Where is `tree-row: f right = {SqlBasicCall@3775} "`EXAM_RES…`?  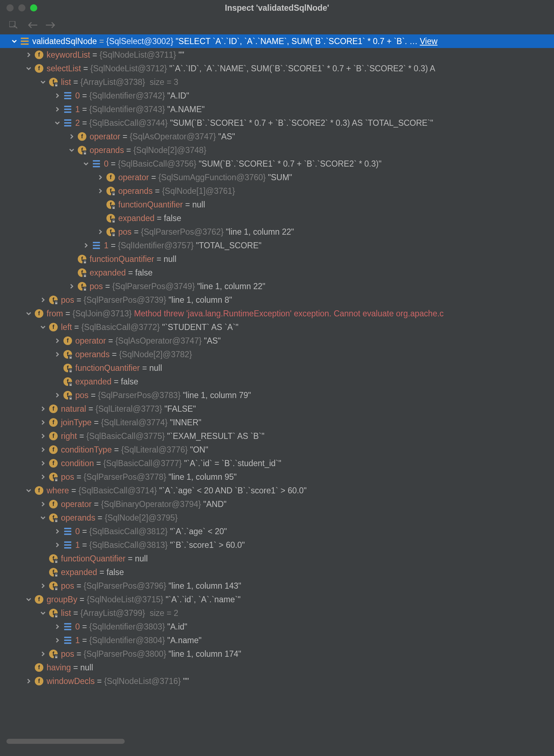
tree-row: f right = {SqlBasicCall@3775} "`EXAM_RES… is located at coordinates (277, 436).